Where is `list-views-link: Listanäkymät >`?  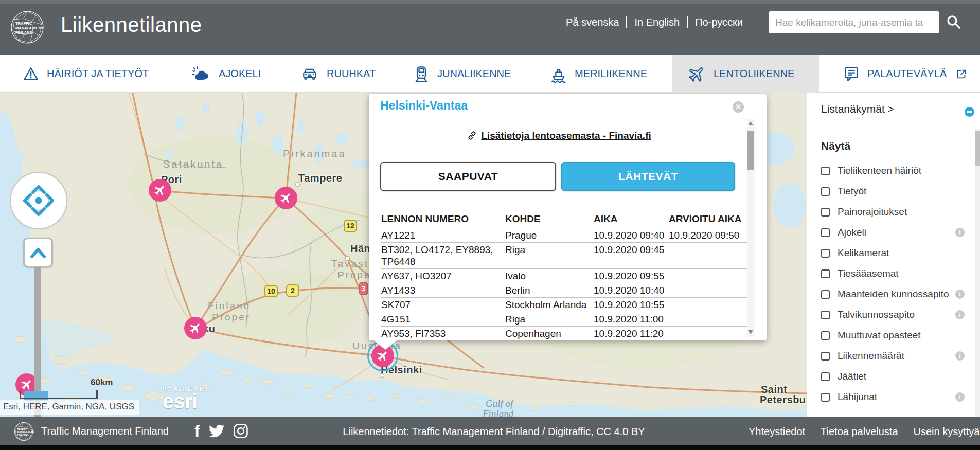 list-views-link: Listanäkymät > is located at coordinates (858, 109).